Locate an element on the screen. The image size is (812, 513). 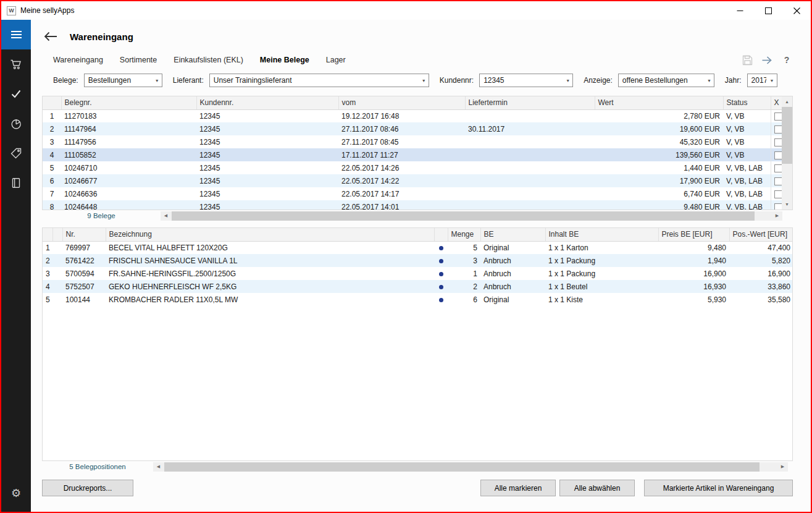
back-arrow-icon is located at coordinates (51, 36).